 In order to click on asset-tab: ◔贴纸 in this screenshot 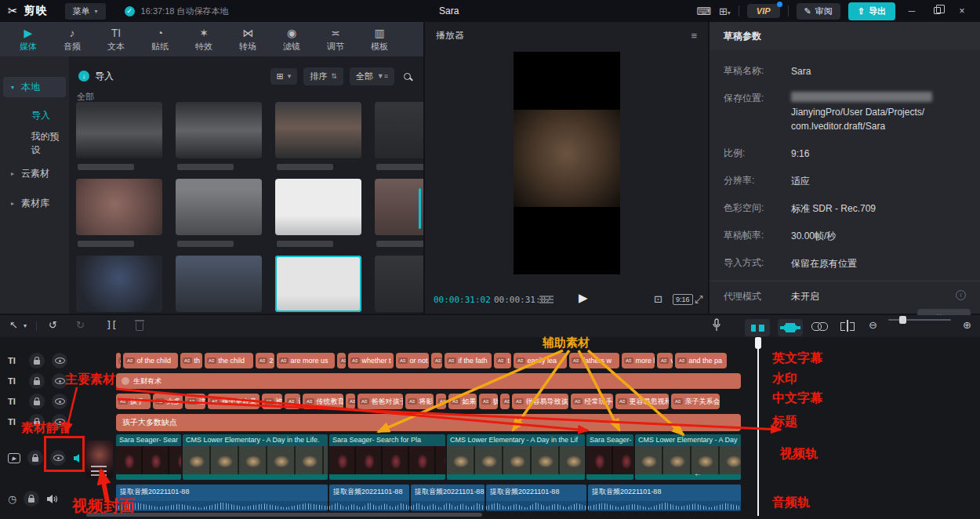, I will do `click(160, 39)`.